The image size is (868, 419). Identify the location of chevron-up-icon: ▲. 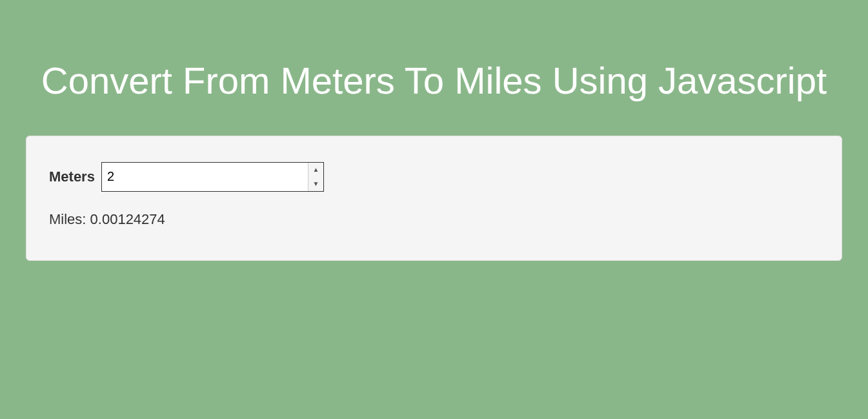
(316, 169).